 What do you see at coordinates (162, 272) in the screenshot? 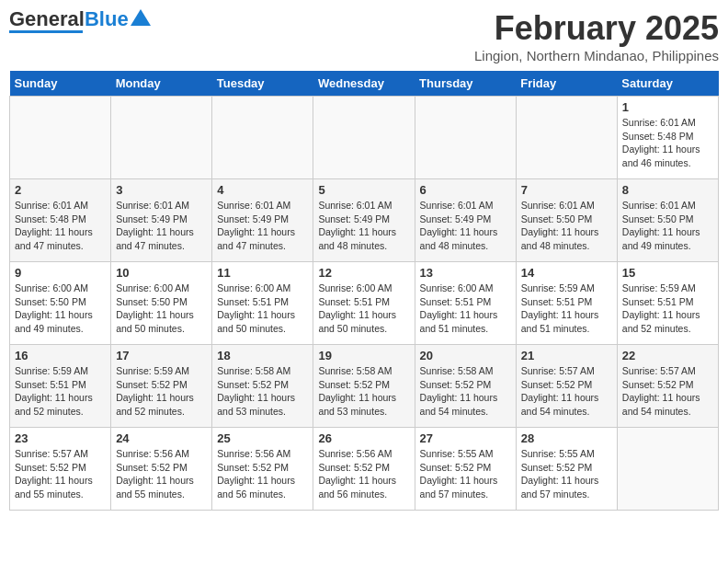
I see `day-number: 10` at bounding box center [162, 272].